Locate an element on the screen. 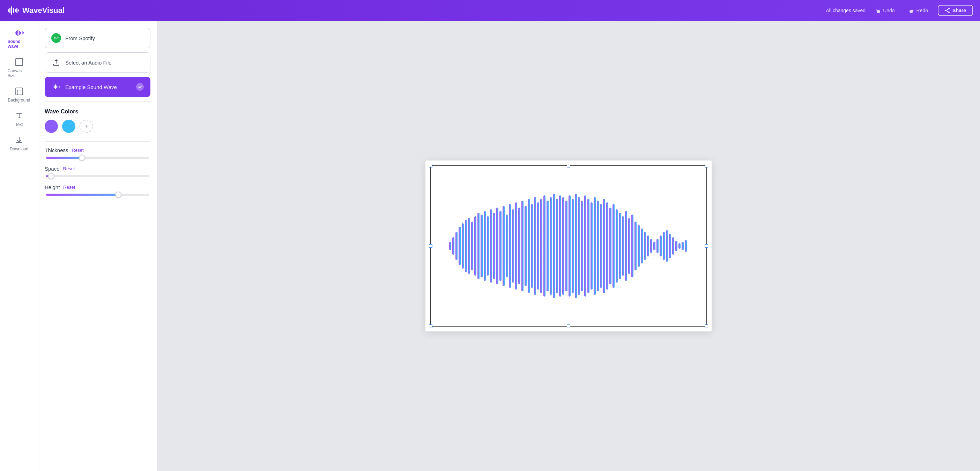 The width and height of the screenshot is (980, 471). spotify-button-label: From Spotify is located at coordinates (80, 38).